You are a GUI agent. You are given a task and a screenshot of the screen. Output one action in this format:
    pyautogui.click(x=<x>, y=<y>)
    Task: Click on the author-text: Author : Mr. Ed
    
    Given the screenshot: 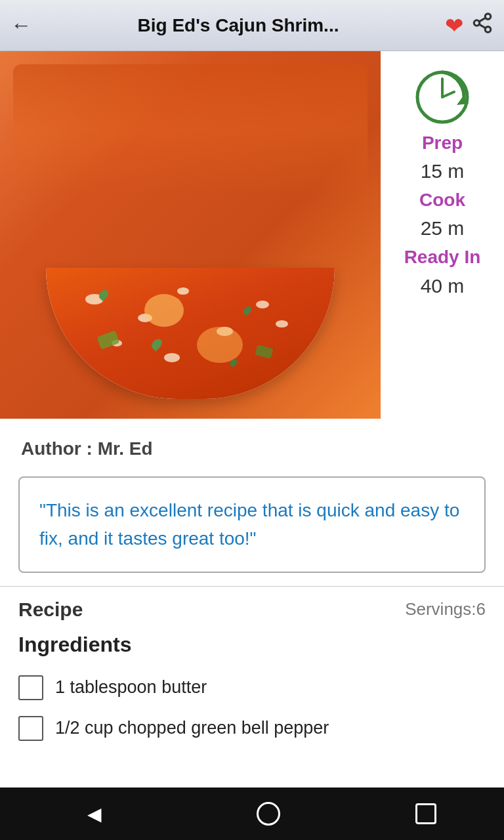 What is the action you would take?
    pyautogui.click(x=87, y=449)
    